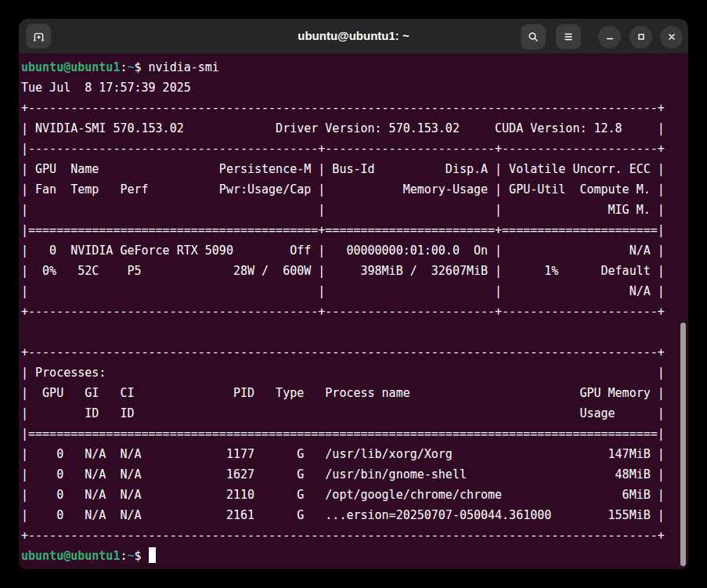 This screenshot has height=588, width=707. What do you see at coordinates (184, 67) in the screenshot?
I see `command-text: nvidia-smi` at bounding box center [184, 67].